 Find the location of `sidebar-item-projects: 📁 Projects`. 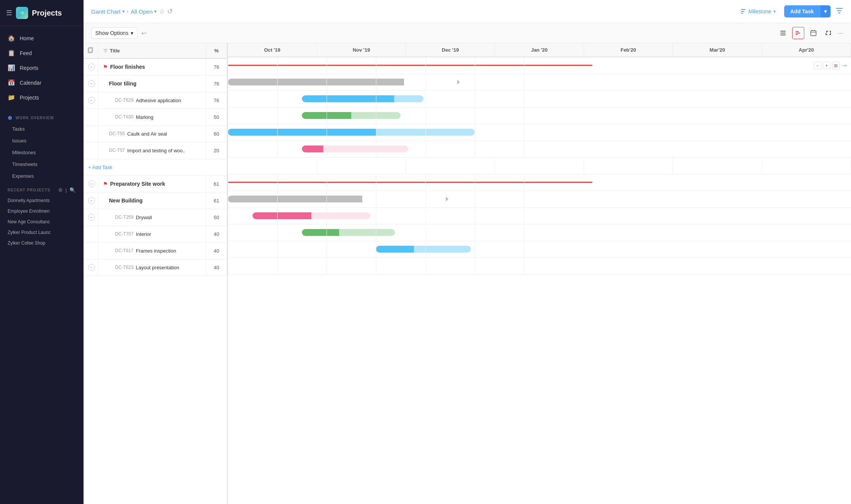

sidebar-item-projects: 📁 Projects is located at coordinates (42, 97).